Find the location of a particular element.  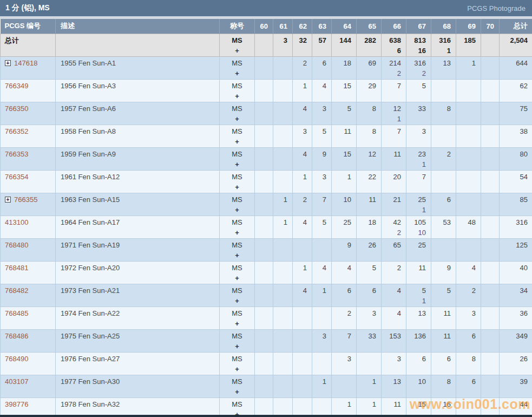

grade-66-cell: 65 is located at coordinates (394, 250).